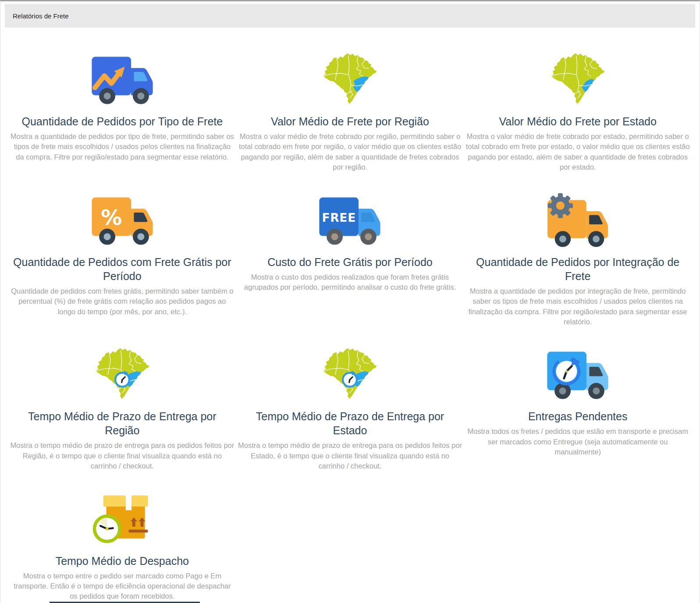 The width and height of the screenshot is (700, 603). What do you see at coordinates (122, 147) in the screenshot?
I see `report-description: Mostra a quantidade de pedidos por tipo …` at bounding box center [122, 147].